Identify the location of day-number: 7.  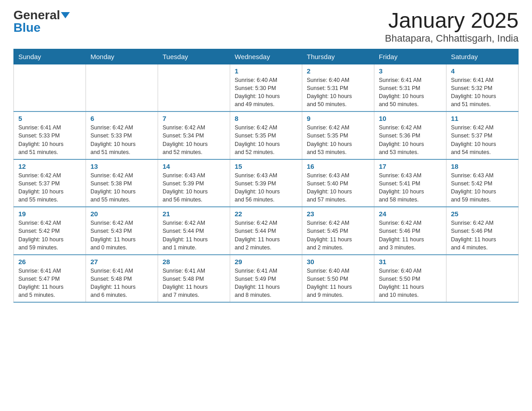
(194, 118).